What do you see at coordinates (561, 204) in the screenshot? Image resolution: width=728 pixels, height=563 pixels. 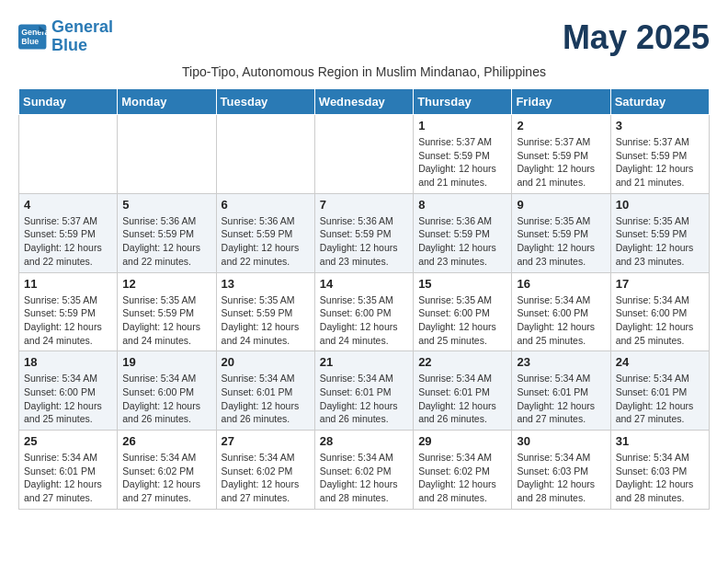 I see `day-number: 9` at bounding box center [561, 204].